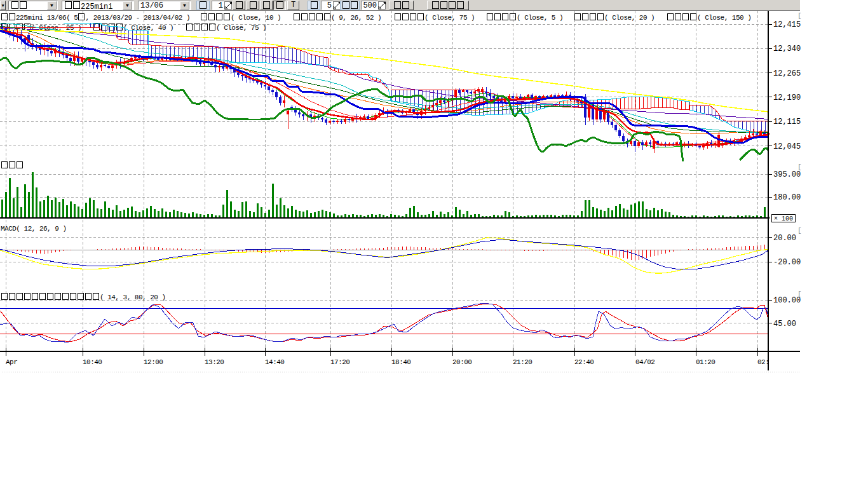 The height and width of the screenshot is (488, 868). What do you see at coordinates (540, 18) in the screenshot?
I see `svg-text: ( Close, 5 )` at bounding box center [540, 18].